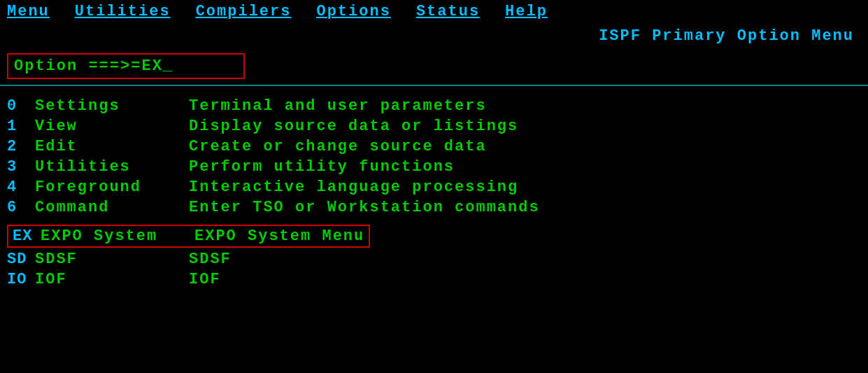 This screenshot has width=868, height=373. Describe the element at coordinates (73, 66) in the screenshot. I see `option-prompt-label: Option ===>` at that location.